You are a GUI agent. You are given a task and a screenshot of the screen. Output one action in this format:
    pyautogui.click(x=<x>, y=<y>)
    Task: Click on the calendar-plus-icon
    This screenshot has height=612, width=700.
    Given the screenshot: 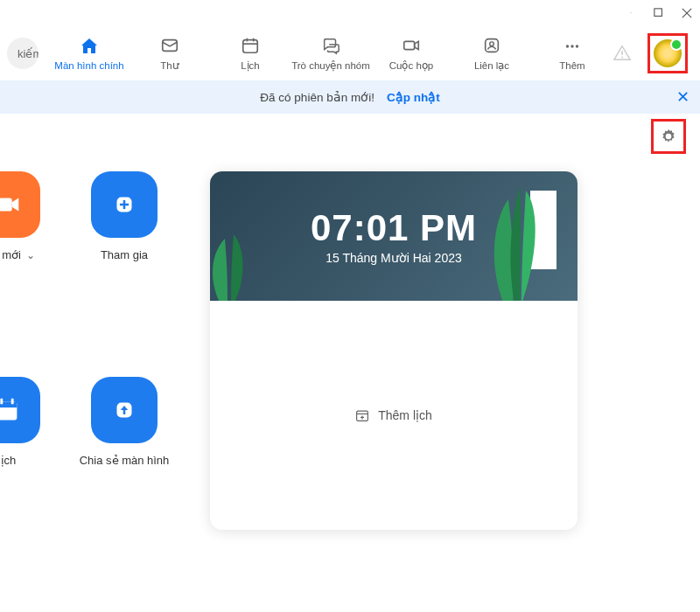 What is the action you would take?
    pyautogui.click(x=362, y=415)
    